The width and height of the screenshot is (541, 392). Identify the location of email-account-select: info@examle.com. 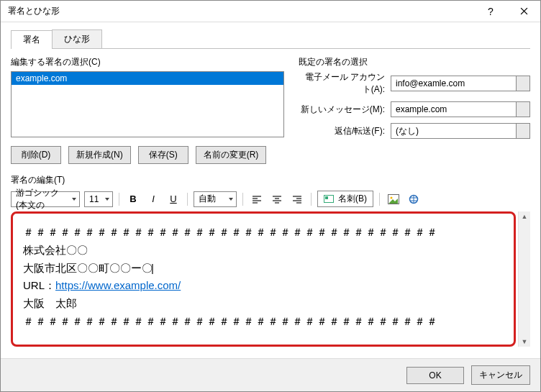
(460, 83).